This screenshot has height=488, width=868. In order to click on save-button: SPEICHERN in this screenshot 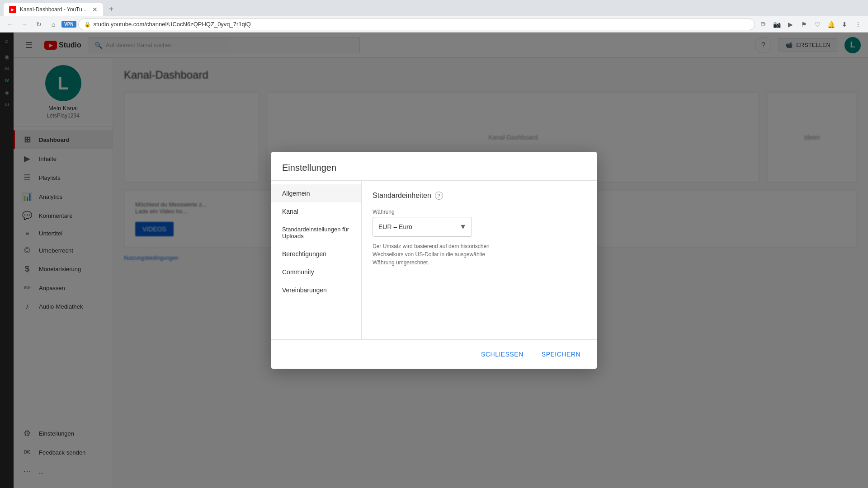, I will do `click(561, 354)`.